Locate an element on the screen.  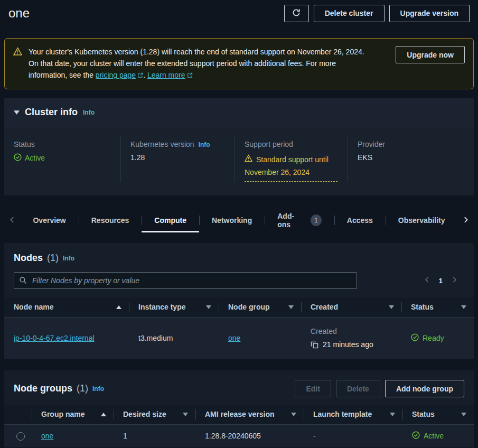
node-groups-header: Node groups (1) Info Edit Delete Add nod… is located at coordinates (239, 388).